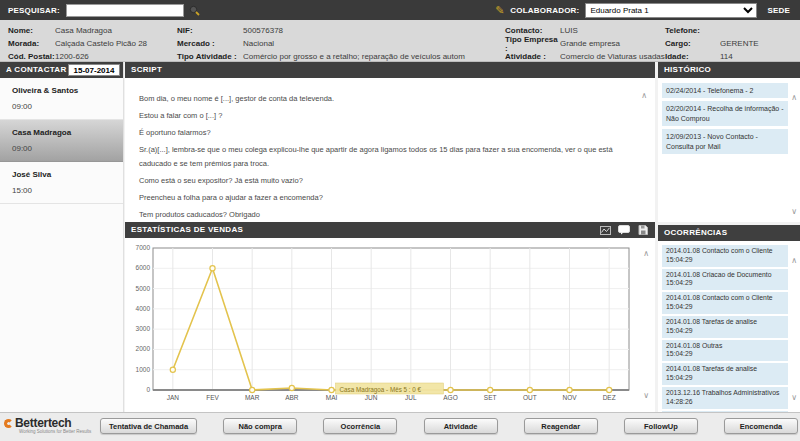  Describe the element at coordinates (500, 10) in the screenshot. I see `edit-pencil-icon: ✎` at that location.